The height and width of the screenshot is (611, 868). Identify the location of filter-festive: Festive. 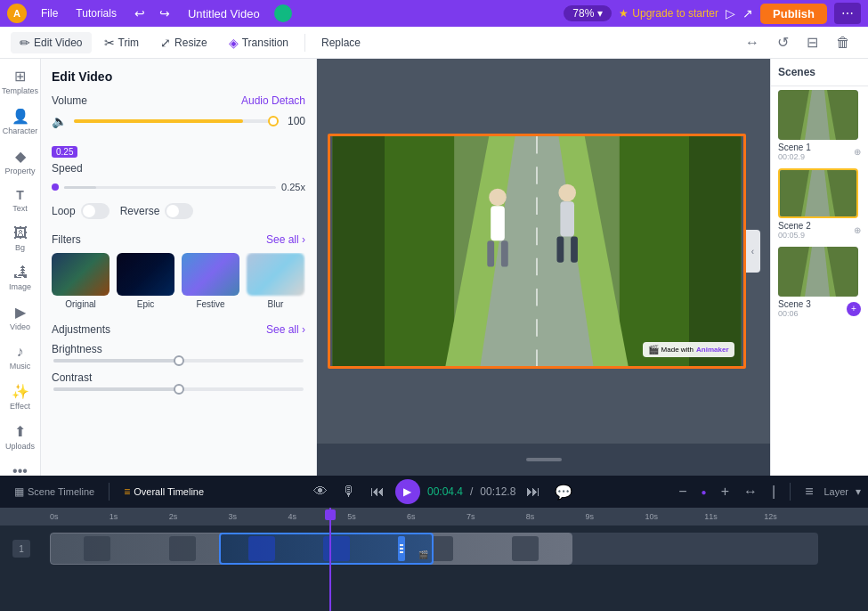
(210, 281).